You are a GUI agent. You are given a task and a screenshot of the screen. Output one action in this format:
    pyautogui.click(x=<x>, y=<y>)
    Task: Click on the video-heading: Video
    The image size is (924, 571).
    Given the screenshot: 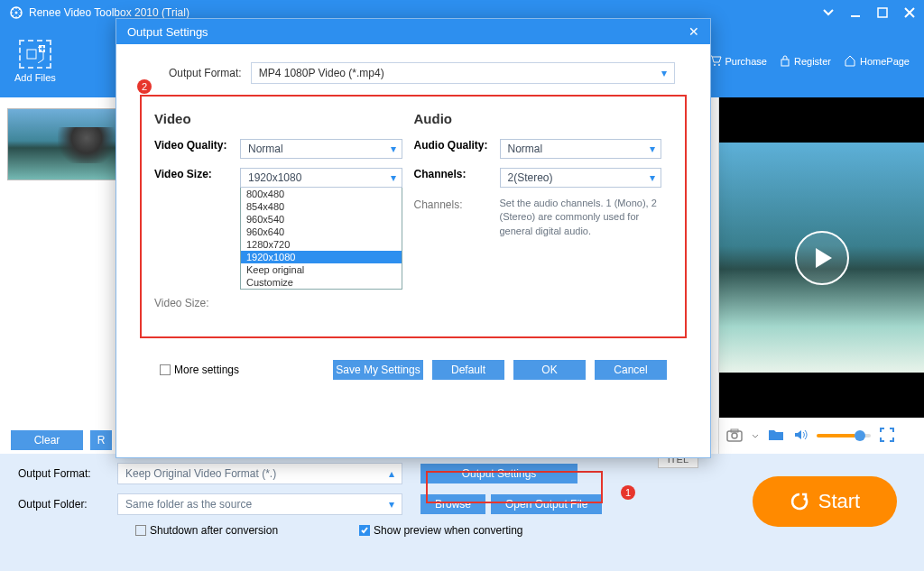 What is the action you would take?
    pyautogui.click(x=283, y=119)
    